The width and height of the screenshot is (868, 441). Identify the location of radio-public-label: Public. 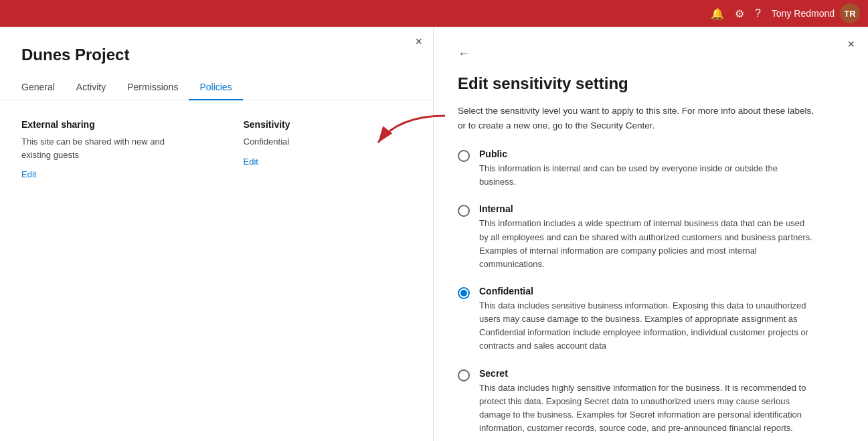
(646, 154).